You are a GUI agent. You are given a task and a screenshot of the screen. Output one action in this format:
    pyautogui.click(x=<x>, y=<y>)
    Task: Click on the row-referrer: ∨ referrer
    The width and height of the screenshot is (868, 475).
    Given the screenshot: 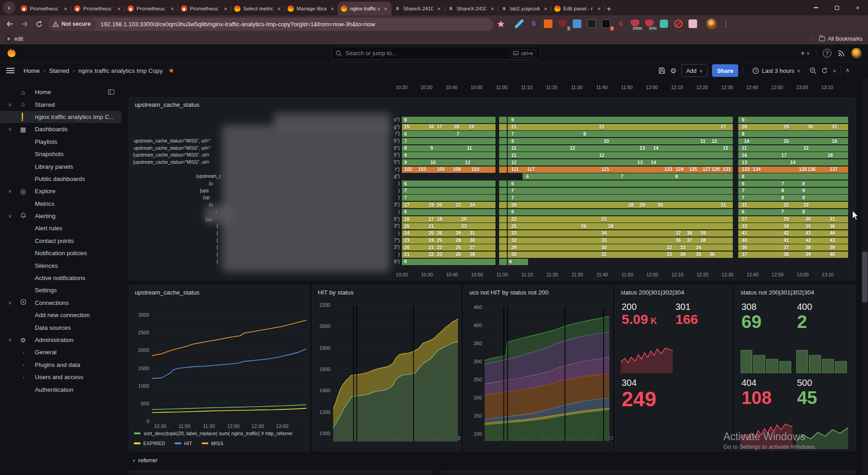 What is the action you would take?
    pyautogui.click(x=145, y=461)
    